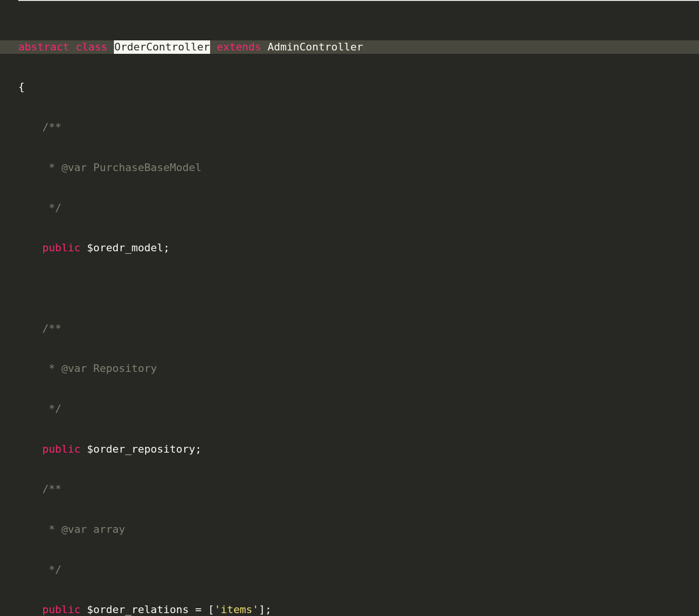 This screenshot has width=699, height=616. What do you see at coordinates (359, 248) in the screenshot?
I see `code-line: public $oredr_model;` at bounding box center [359, 248].